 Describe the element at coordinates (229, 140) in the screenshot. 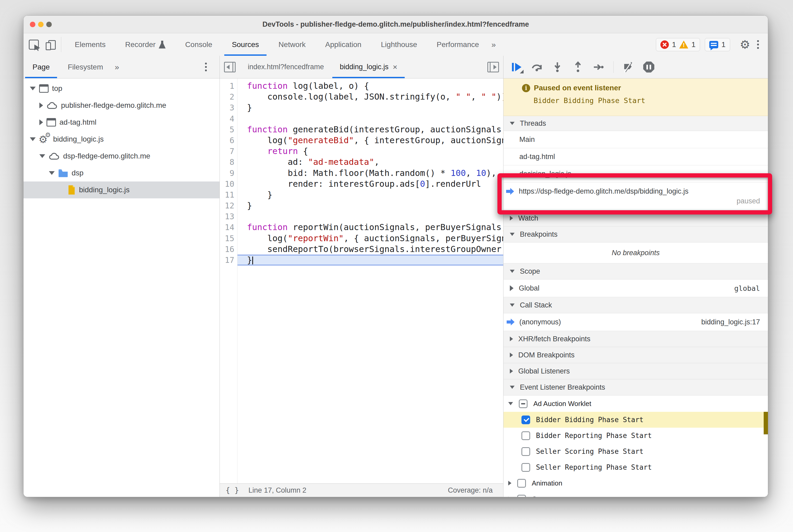

I see `line-number: 6` at that location.